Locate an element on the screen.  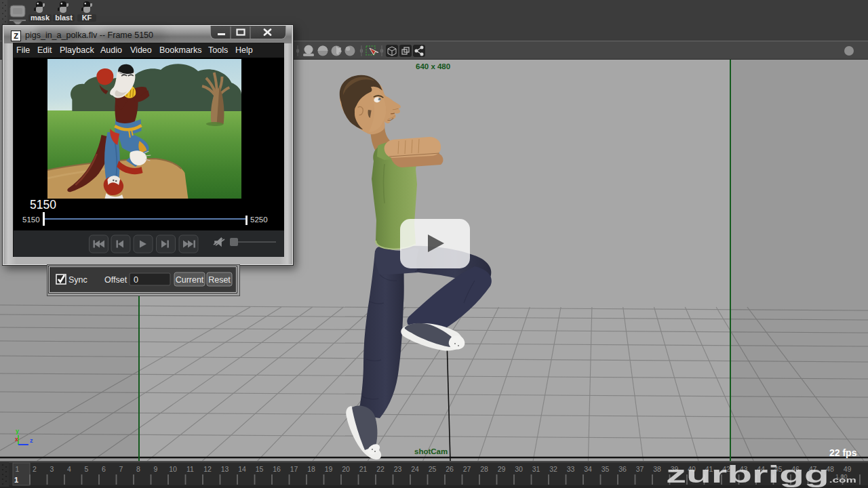
svg-text: 11 is located at coordinates (190, 469).